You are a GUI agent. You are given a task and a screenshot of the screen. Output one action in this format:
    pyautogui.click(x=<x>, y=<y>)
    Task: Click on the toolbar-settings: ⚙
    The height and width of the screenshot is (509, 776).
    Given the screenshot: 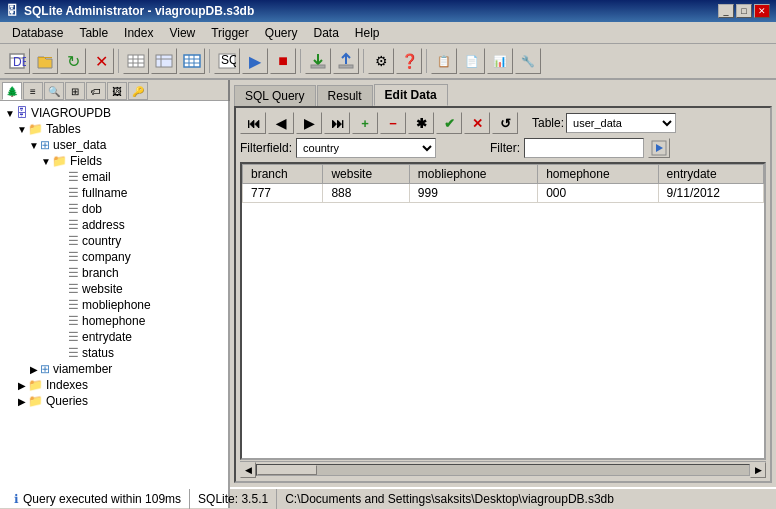 What is the action you would take?
    pyautogui.click(x=381, y=61)
    